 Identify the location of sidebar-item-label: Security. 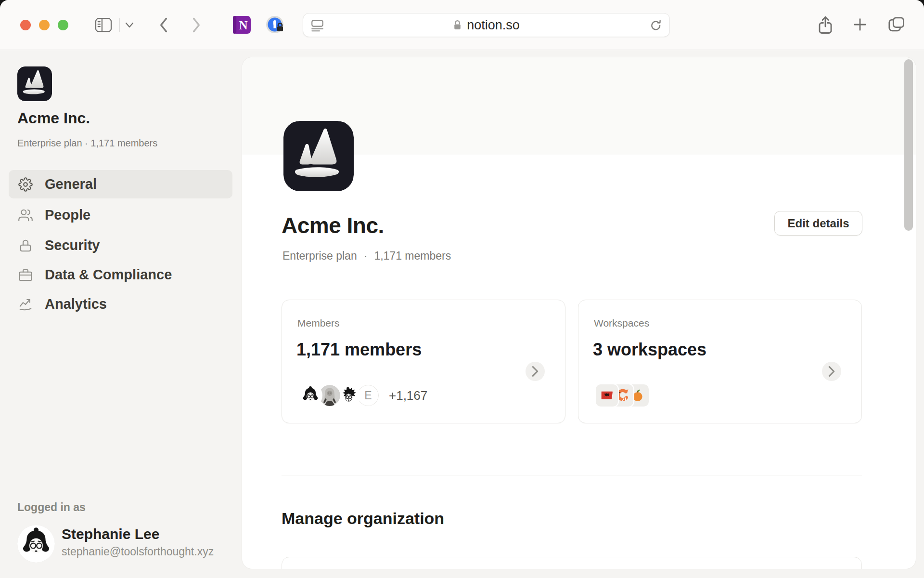
(72, 246).